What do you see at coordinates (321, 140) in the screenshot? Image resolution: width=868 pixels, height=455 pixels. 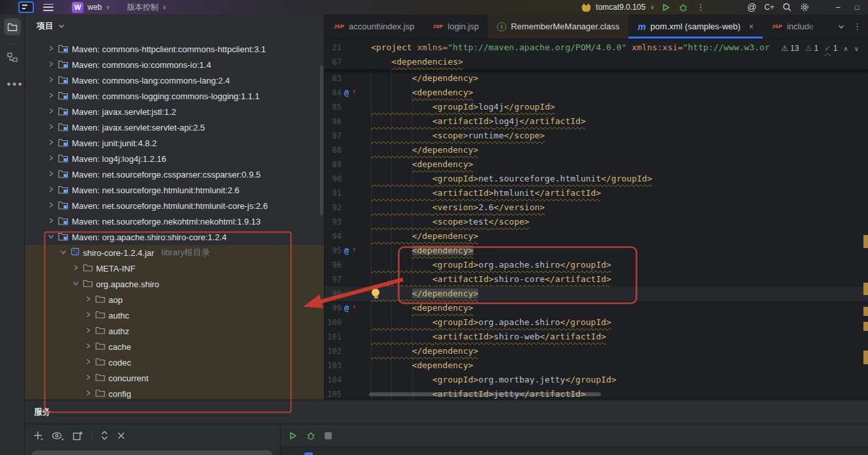 I see `tree-scrollbar` at bounding box center [321, 140].